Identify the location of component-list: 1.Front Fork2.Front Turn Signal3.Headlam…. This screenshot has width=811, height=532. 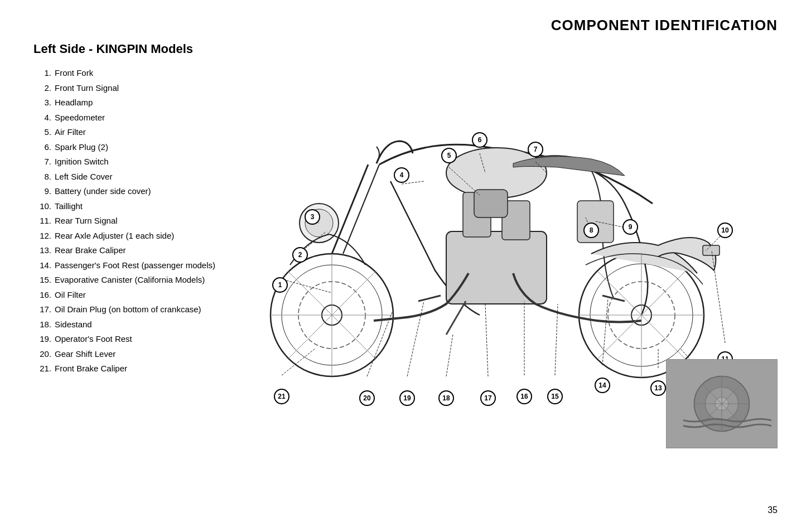
(134, 222).